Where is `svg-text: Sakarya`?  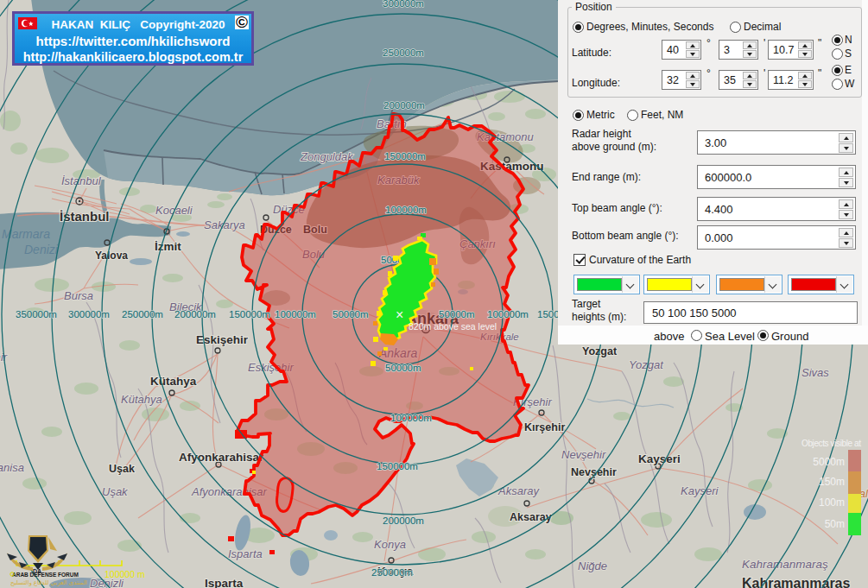 svg-text: Sakarya is located at coordinates (225, 224).